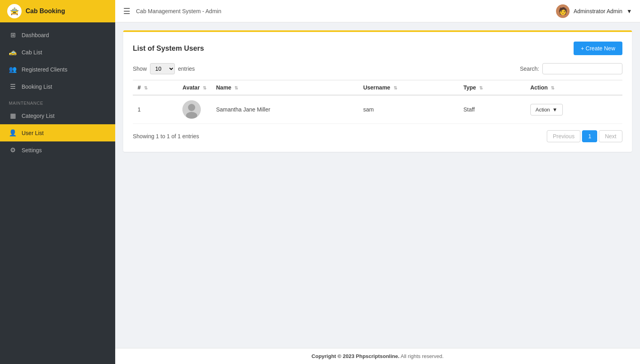 The width and height of the screenshot is (640, 364). Describe the element at coordinates (378, 136) in the screenshot. I see `pagination-area: Showing 1 to 1 of 1 entries Previous 1 N…` at that location.